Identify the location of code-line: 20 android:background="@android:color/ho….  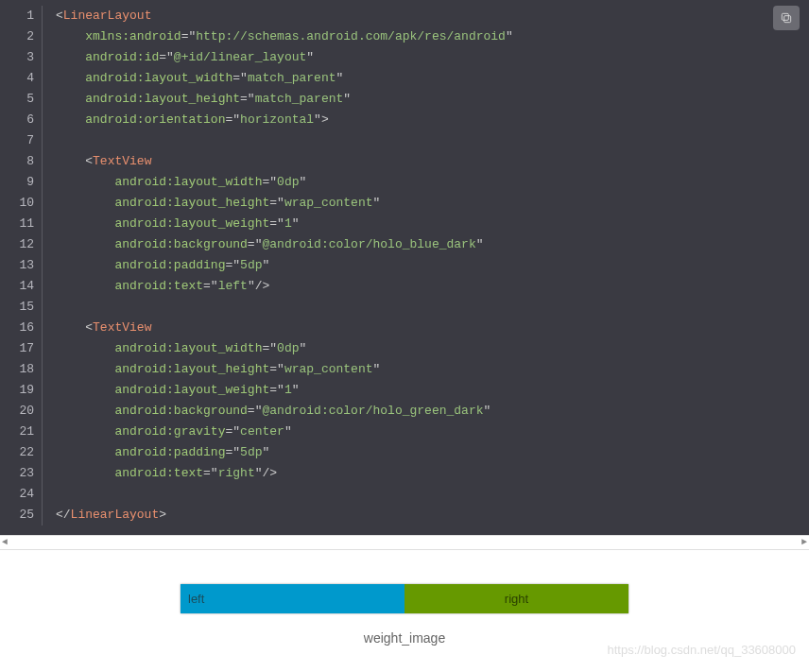
(404, 411).